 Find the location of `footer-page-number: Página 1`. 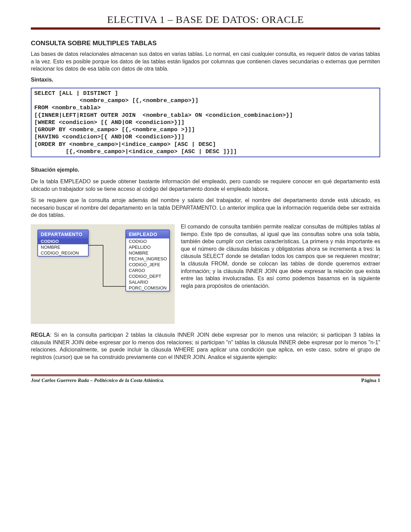

footer-page-number: Página 1 is located at coordinates (371, 380).